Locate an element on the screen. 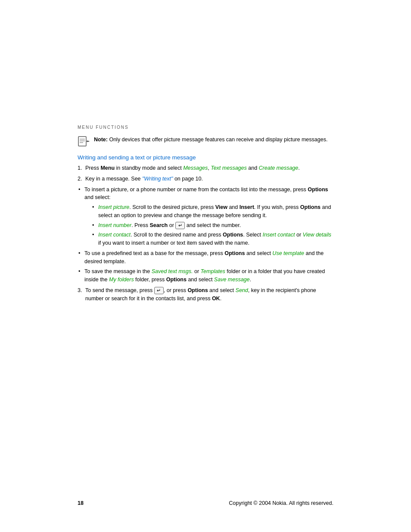 The width and height of the screenshot is (411, 532). templates-link: Templates is located at coordinates (213, 271).